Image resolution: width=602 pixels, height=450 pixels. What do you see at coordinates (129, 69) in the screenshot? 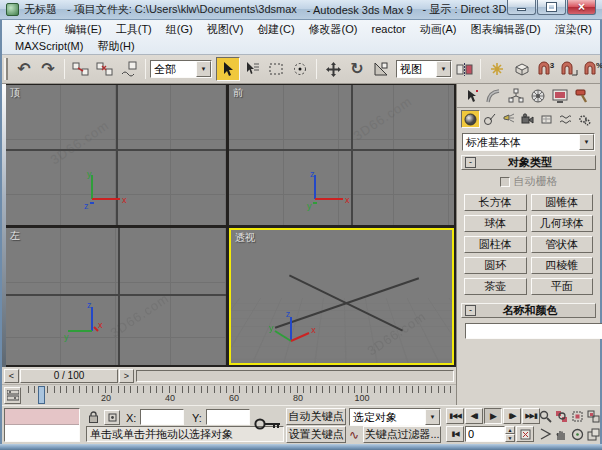
I see `bind-to-space-warp-button` at bounding box center [129, 69].